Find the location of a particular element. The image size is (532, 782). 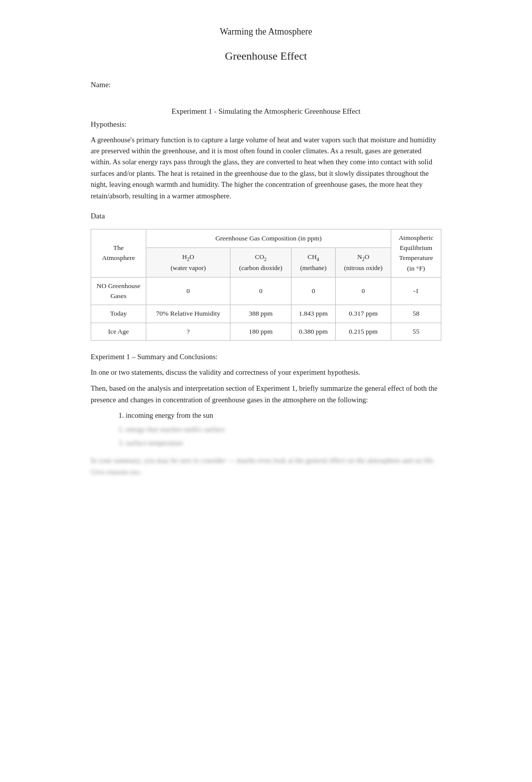

conclusions-list: incoming energy from the sun energy that… is located at coordinates (276, 430).